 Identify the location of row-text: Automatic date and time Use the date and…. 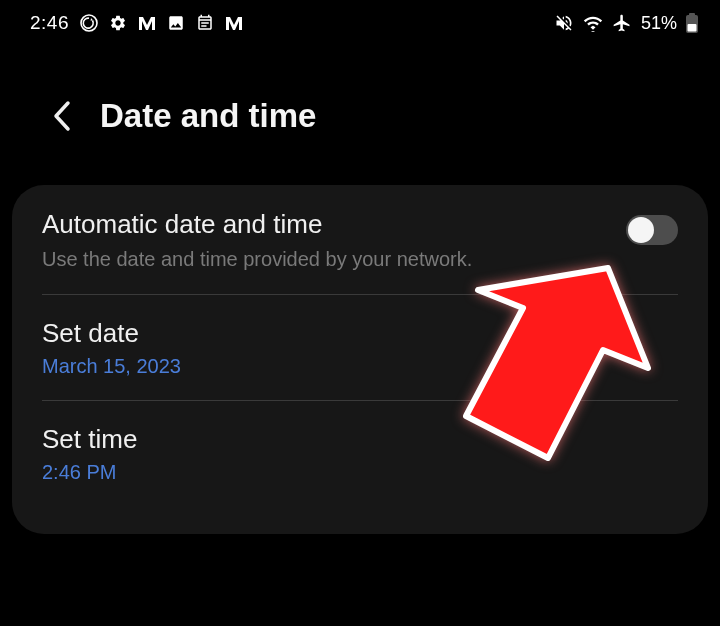
(334, 240).